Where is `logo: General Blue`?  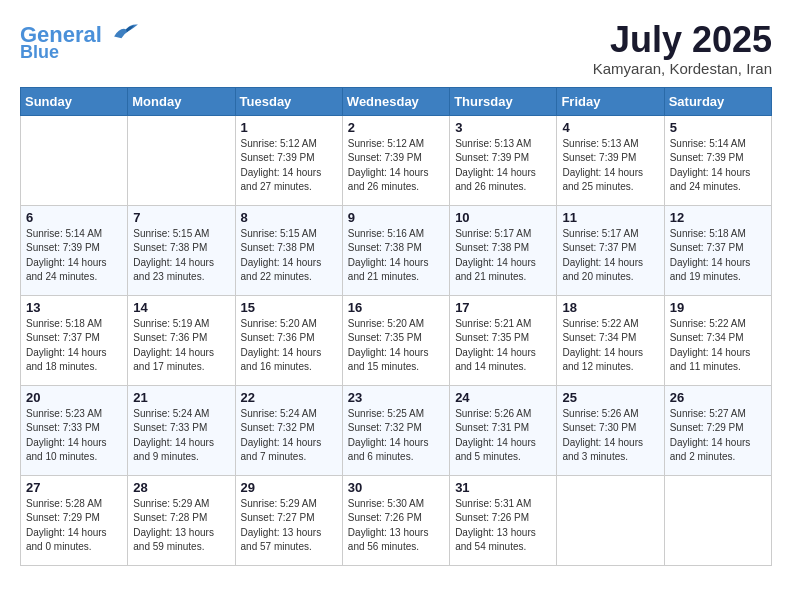
logo: General Blue is located at coordinates (80, 42).